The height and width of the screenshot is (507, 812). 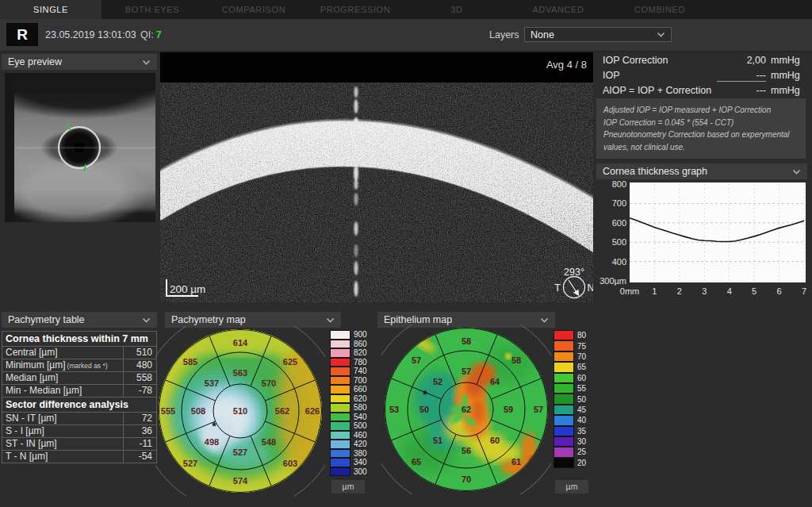 What do you see at coordinates (576, 367) in the screenshot?
I see `color-scale-row: 65` at bounding box center [576, 367].